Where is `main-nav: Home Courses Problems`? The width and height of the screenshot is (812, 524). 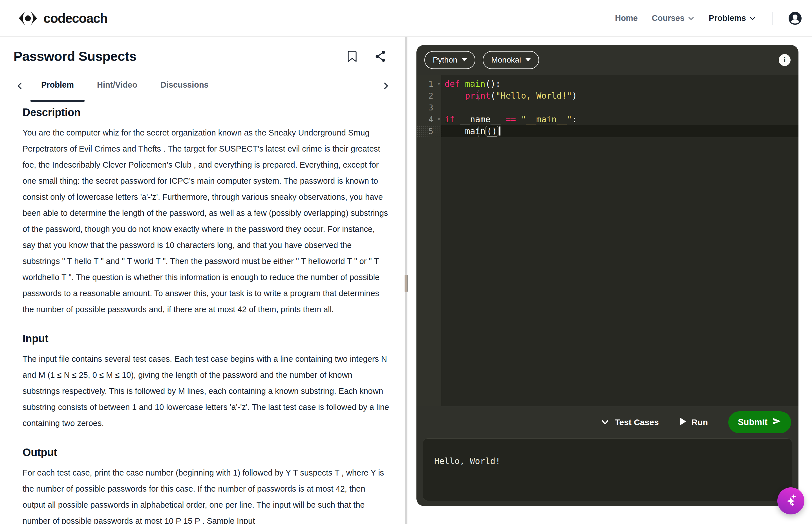
main-nav: Home Courses Problems is located at coordinates (708, 18).